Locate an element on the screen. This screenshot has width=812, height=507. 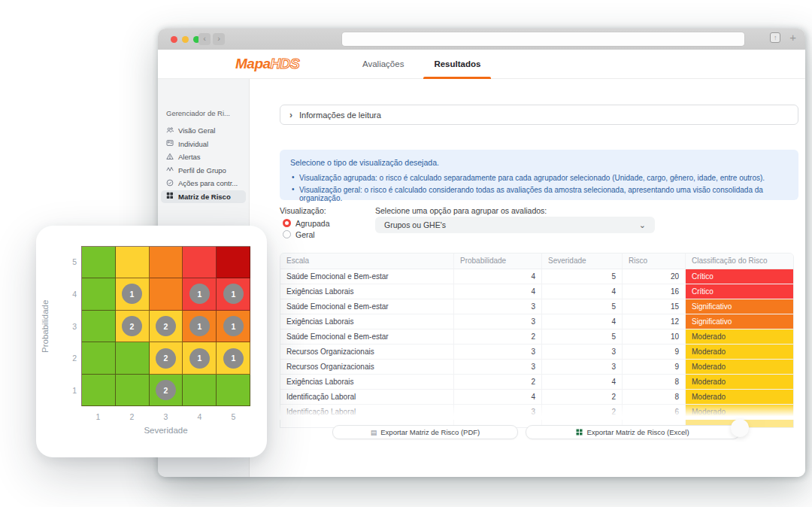
radio-dot is located at coordinates (287, 223).